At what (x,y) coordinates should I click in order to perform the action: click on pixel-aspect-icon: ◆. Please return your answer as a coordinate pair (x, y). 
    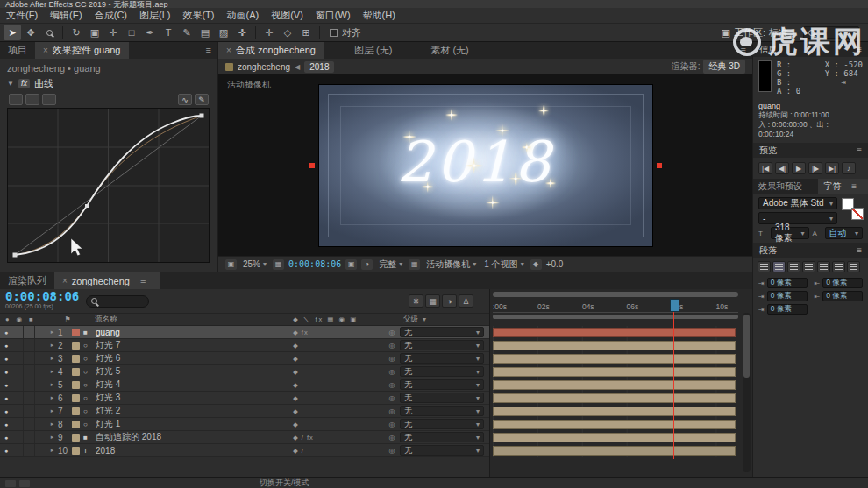
    Looking at the image, I should click on (537, 265).